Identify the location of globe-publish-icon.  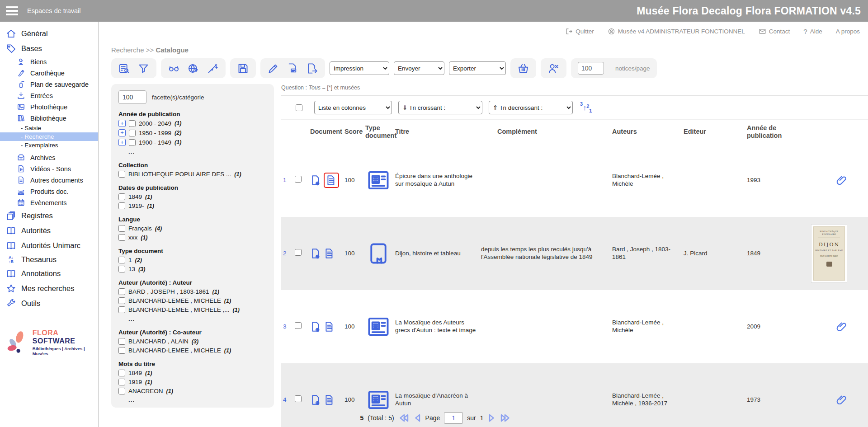
(193, 69).